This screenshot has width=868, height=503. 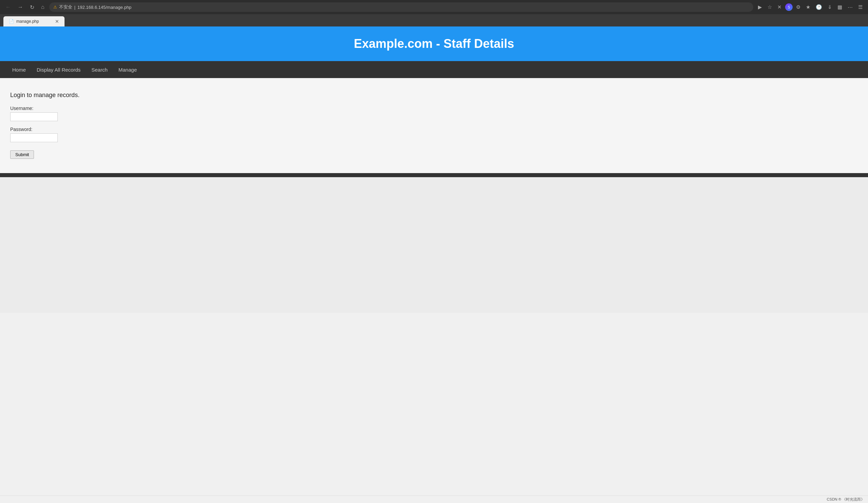 I want to click on nav-home: Home, so click(x=19, y=70).